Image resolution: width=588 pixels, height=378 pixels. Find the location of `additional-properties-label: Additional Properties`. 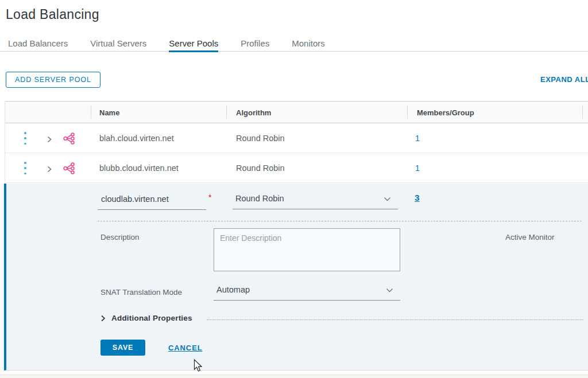

additional-properties-label: Additional Properties is located at coordinates (152, 318).